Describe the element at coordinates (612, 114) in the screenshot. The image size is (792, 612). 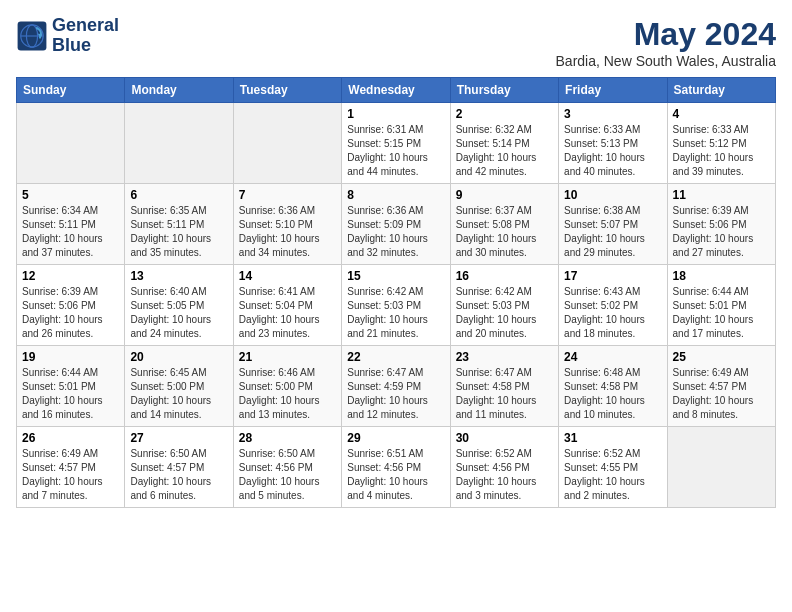
I see `day-number: 3` at that location.